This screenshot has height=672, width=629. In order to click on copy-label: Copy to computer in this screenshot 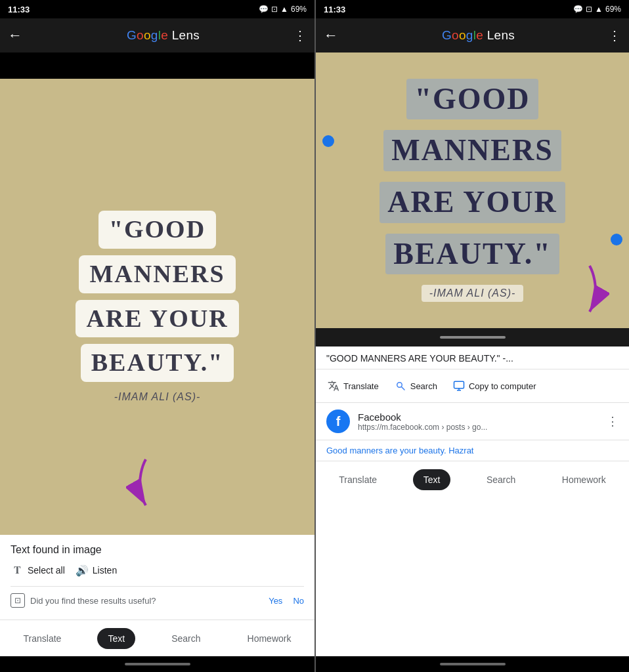, I will do `click(503, 386)`.